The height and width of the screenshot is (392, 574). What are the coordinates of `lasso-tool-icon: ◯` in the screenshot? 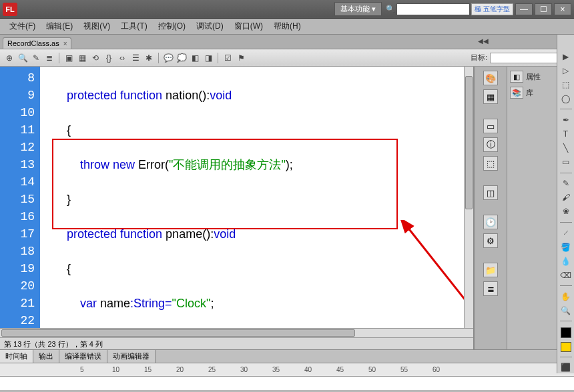 It's located at (566, 99).